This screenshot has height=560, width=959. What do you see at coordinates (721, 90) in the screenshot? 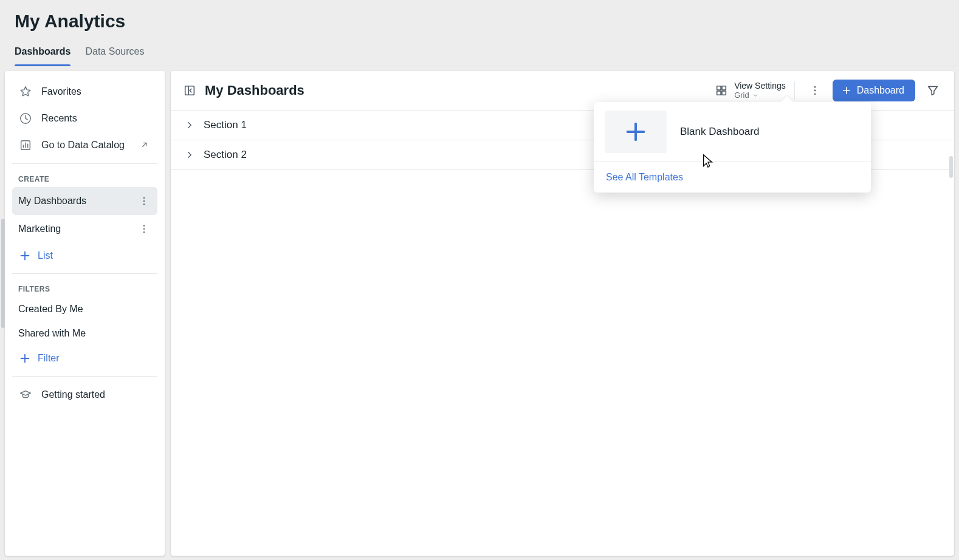
I see `grid-icon` at bounding box center [721, 90].